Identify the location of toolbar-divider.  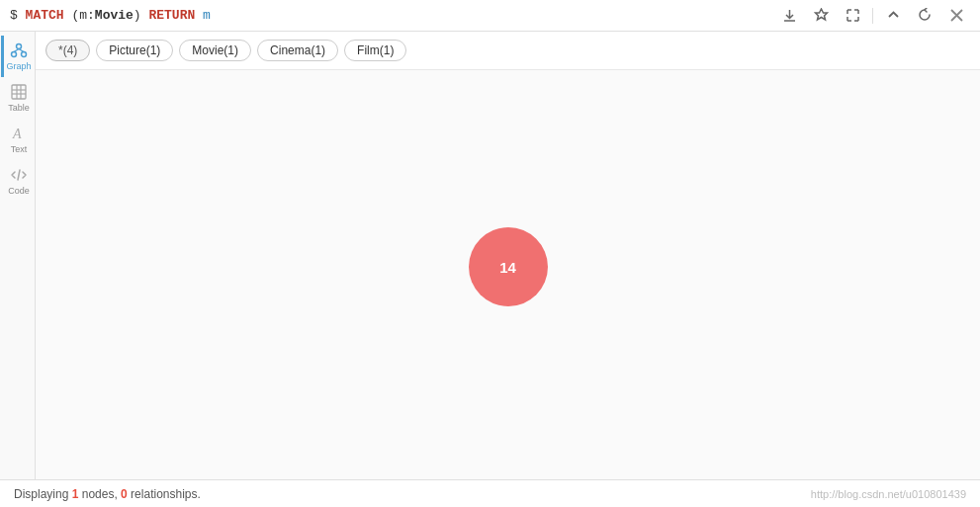
(872, 16).